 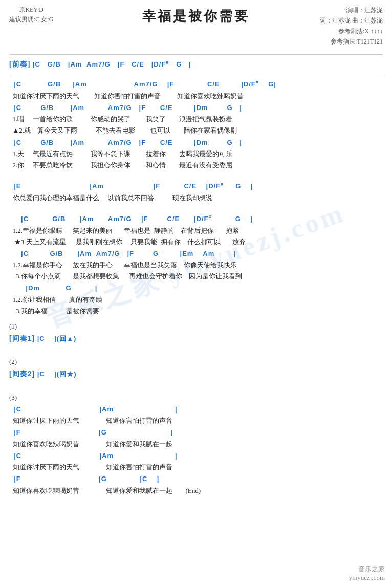 I want to click on pre-chorus-chord: |E |Am |F C/E |D/F# G |, so click(x=196, y=186).